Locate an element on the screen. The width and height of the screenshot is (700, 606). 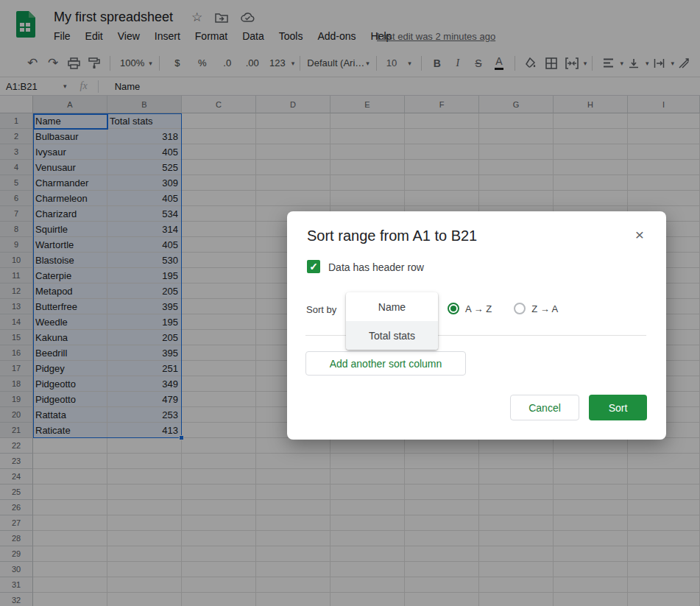
sort-column-dropdown: NameTotal stats is located at coordinates (392, 321).